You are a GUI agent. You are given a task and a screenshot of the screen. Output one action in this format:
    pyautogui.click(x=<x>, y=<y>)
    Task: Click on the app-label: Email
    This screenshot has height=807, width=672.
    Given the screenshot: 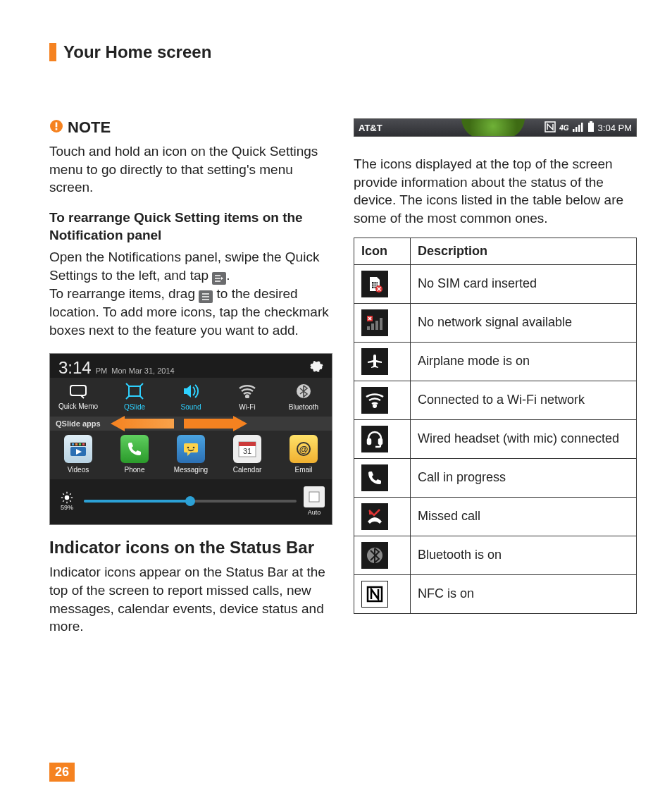 What is the action you would take?
    pyautogui.click(x=303, y=469)
    